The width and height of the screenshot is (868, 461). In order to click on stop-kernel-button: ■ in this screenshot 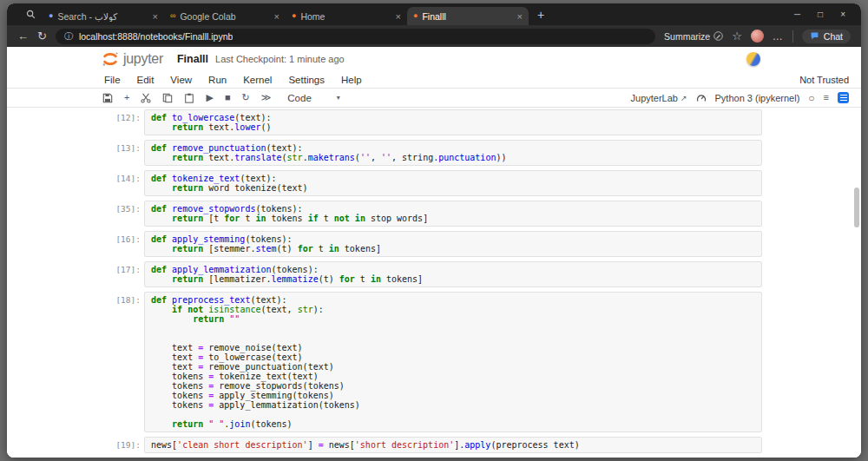, I will do `click(227, 97)`.